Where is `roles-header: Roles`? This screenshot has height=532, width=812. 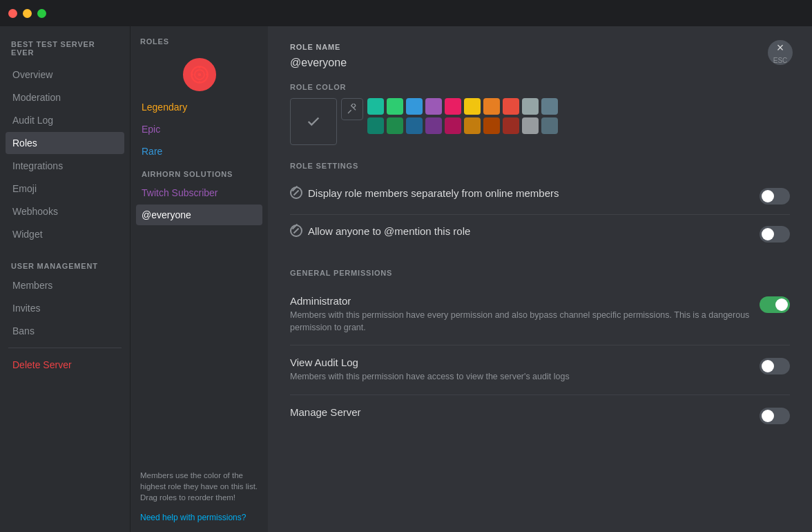
roles-header: Roles is located at coordinates (199, 39).